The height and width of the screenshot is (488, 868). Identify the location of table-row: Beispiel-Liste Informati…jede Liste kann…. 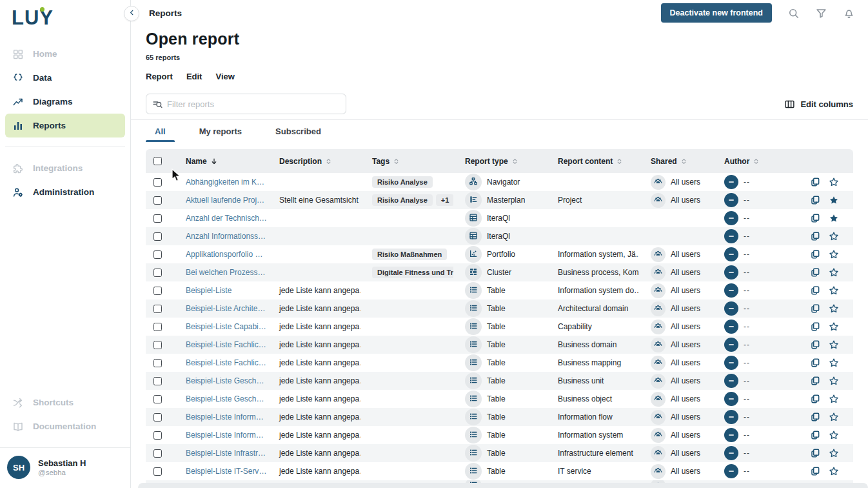
(499, 435).